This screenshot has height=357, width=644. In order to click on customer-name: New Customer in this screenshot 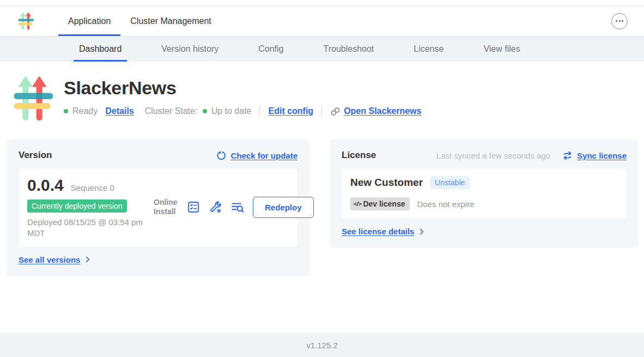, I will do `click(387, 183)`.